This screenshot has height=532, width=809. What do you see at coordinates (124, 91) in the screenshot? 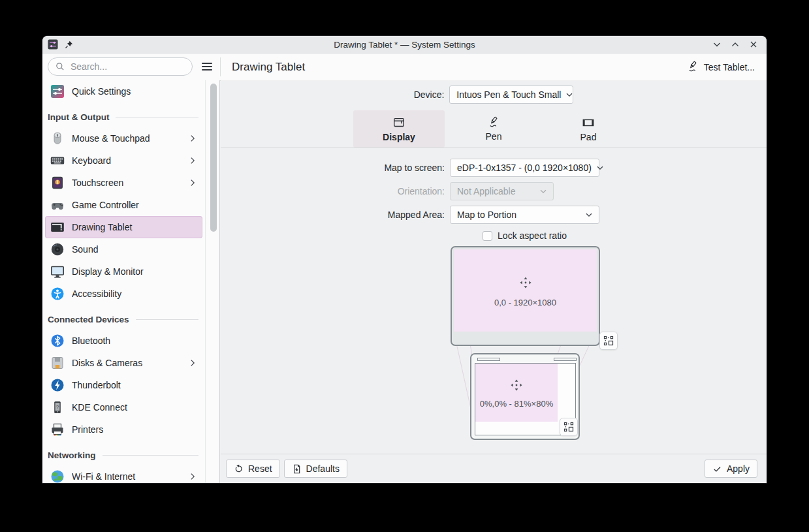
I see `sidebar-item-quick-settings: Quick Settings` at bounding box center [124, 91].